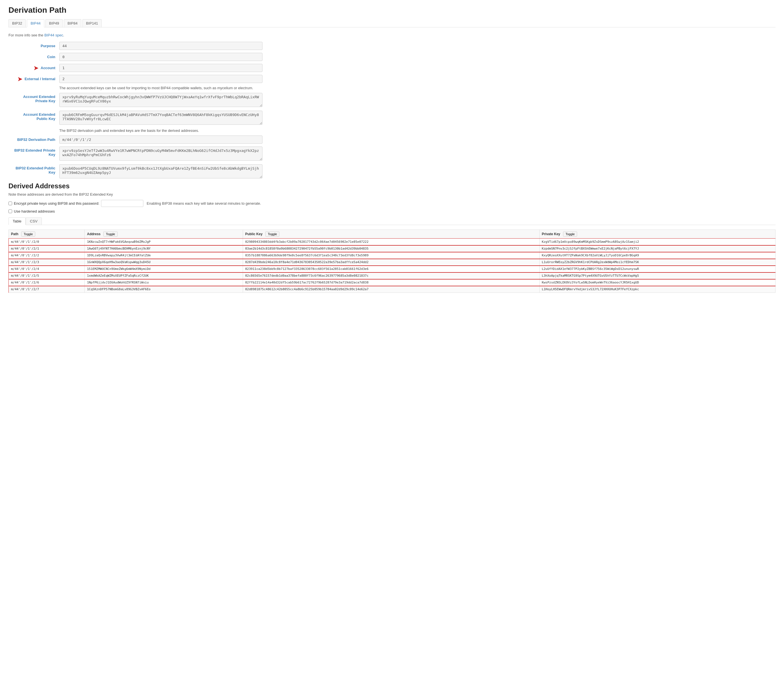 The height and width of the screenshot is (690, 784). Describe the element at coordinates (161, 79) in the screenshot. I see `external-internal-input` at that location.